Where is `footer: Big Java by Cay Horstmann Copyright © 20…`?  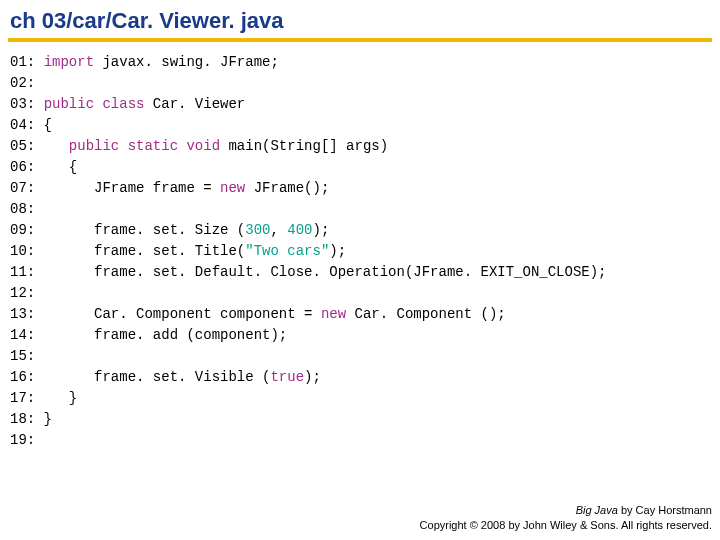 footer: Big Java by Cay Horstmann Copyright © 20… is located at coordinates (566, 518).